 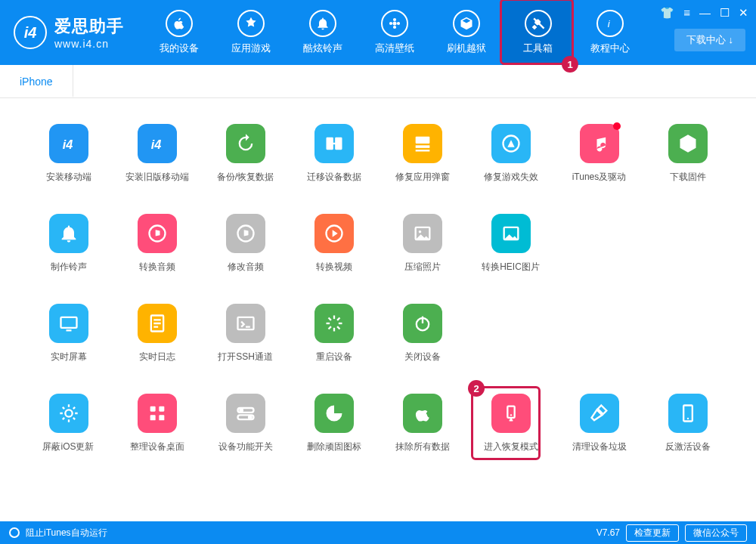 What do you see at coordinates (609, 32) in the screenshot?
I see `nav-tutorials: i 教程中心` at bounding box center [609, 32].